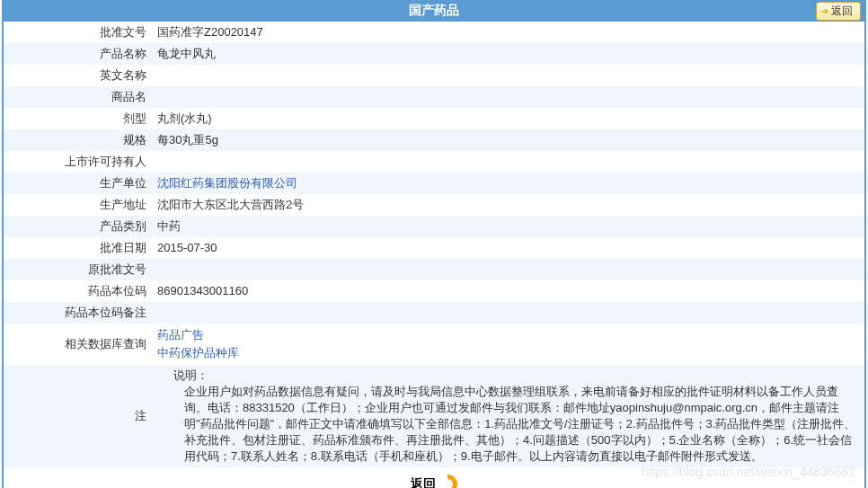 The image size is (868, 488). Describe the element at coordinates (77, 248) in the screenshot. I see `field-label: 批准日期` at that location.